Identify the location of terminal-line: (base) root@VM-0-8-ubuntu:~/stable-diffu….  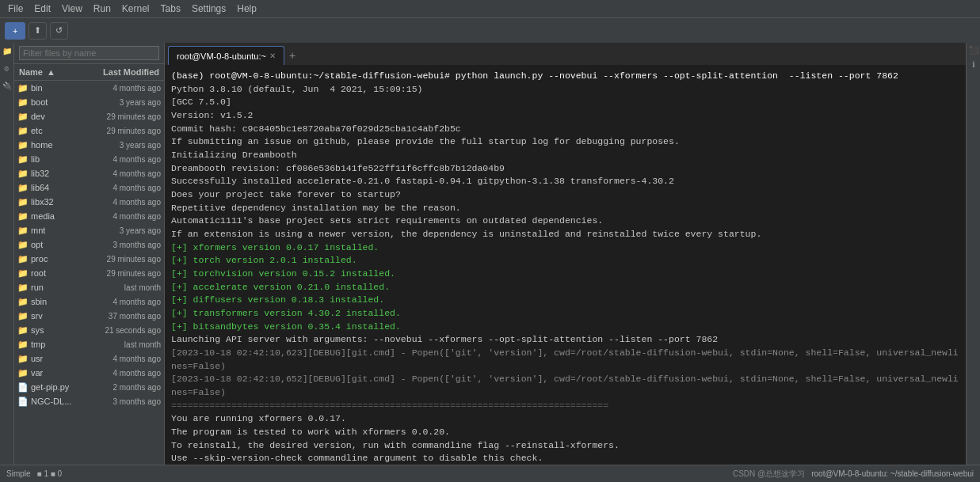
(566, 76).